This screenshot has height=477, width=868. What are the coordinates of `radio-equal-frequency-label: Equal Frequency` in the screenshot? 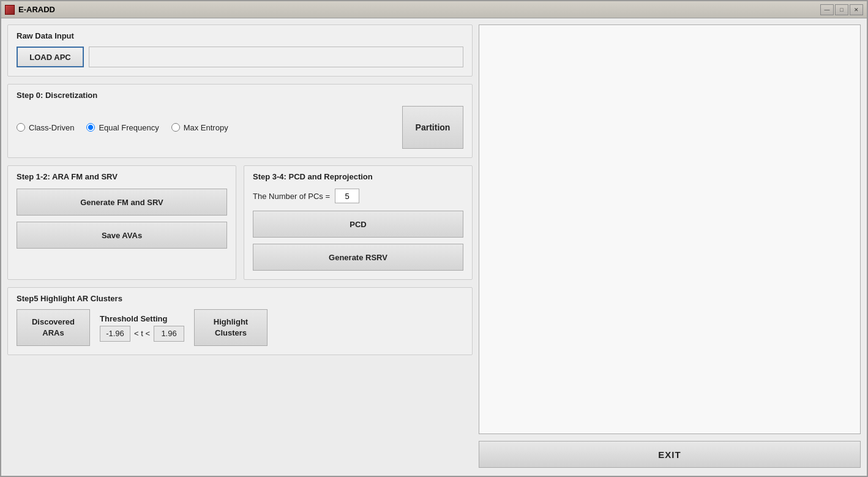 It's located at (129, 127).